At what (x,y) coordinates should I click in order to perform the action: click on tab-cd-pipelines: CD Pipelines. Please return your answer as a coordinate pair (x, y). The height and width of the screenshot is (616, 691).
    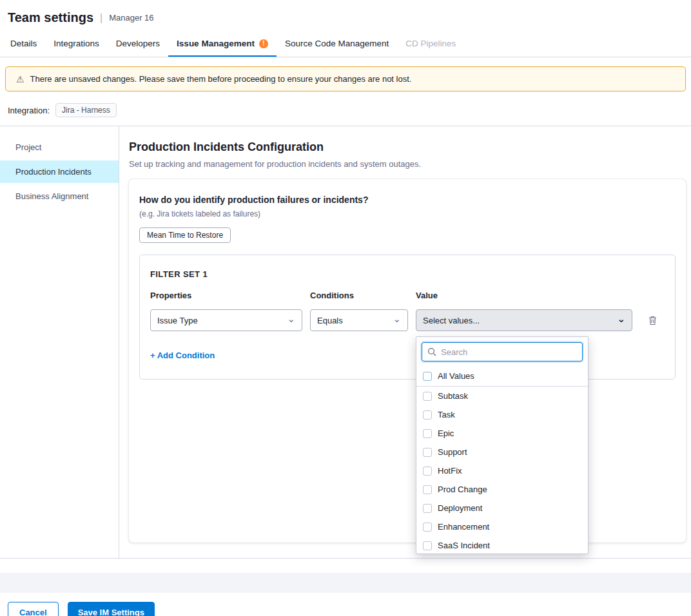
    Looking at the image, I should click on (431, 44).